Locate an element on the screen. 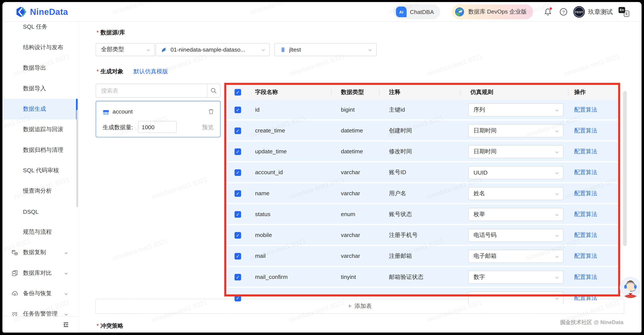 Image resolution: width=644 pixels, height=335 pixels. sidebar-item-data-archive-clean: 数据归档与清理 is located at coordinates (40, 150).